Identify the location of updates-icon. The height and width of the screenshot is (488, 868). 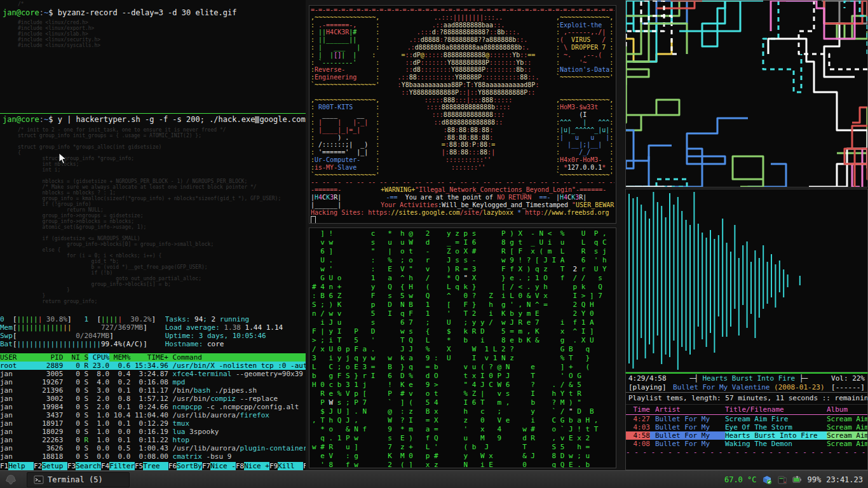
(767, 480).